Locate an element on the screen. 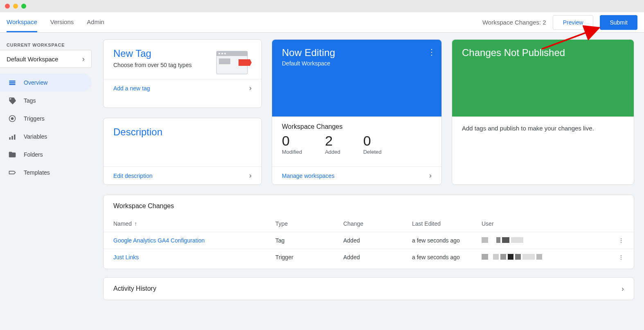 The width and height of the screenshot is (644, 330). tab-admin: Admin is located at coordinates (96, 22).